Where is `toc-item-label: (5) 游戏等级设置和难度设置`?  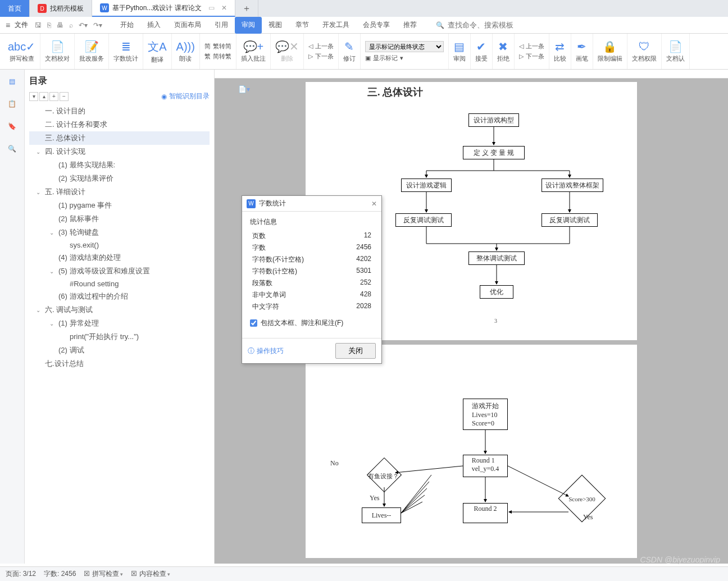 toc-item-label: (5) 游戏等级设置和难度设置 is located at coordinates (104, 271).